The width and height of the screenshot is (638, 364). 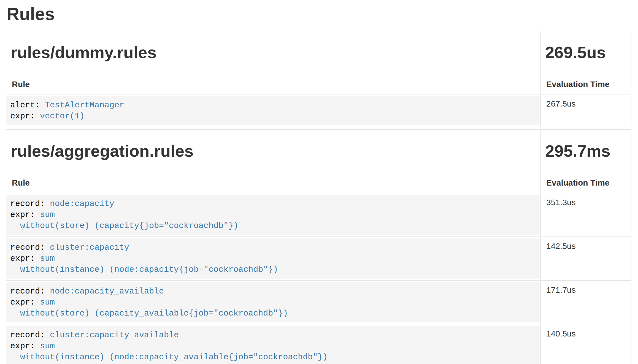 I want to click on rule-key: alert:, so click(x=28, y=105).